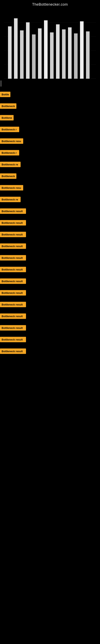 This screenshot has width=100, height=644. What do you see at coordinates (50, 44) in the screenshot?
I see `chart-area` at bounding box center [50, 44].